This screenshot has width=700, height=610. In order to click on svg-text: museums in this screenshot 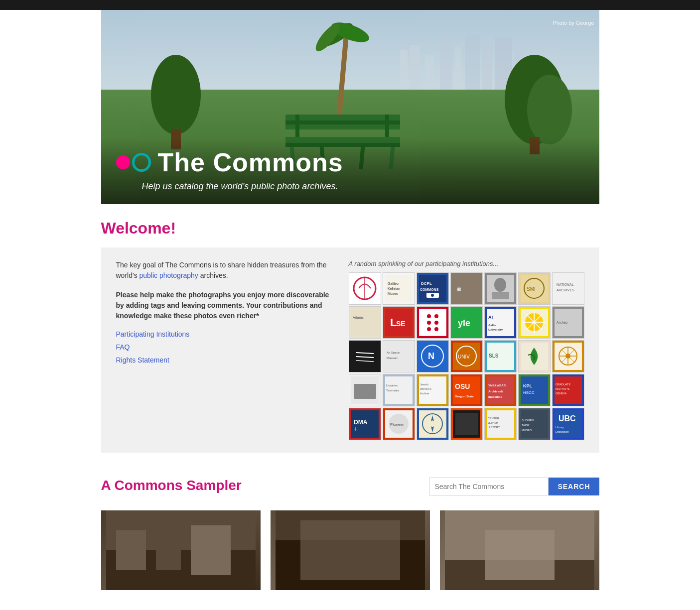, I will do `click(495, 397)`.